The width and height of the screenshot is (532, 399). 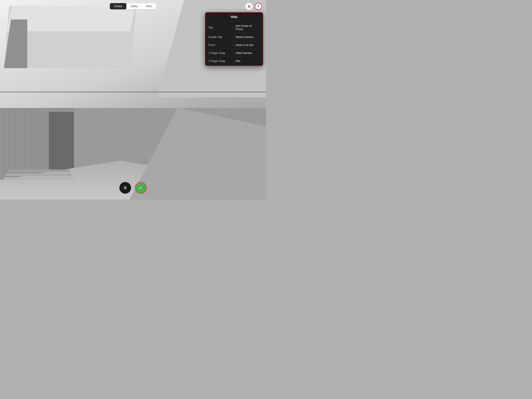 I want to click on gesture-double-tap: Double Tap, so click(x=219, y=37).